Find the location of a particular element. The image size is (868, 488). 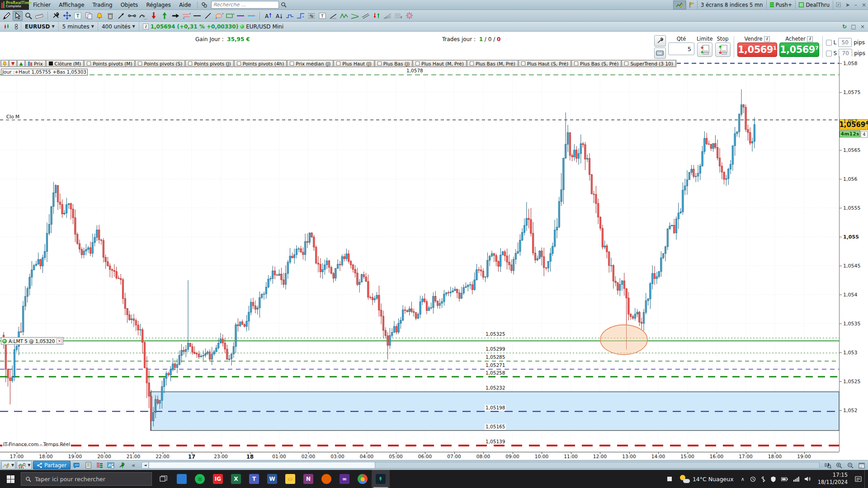

indicator-toggle-points-pivots-j-: Points pivots (J) is located at coordinates (209, 63).